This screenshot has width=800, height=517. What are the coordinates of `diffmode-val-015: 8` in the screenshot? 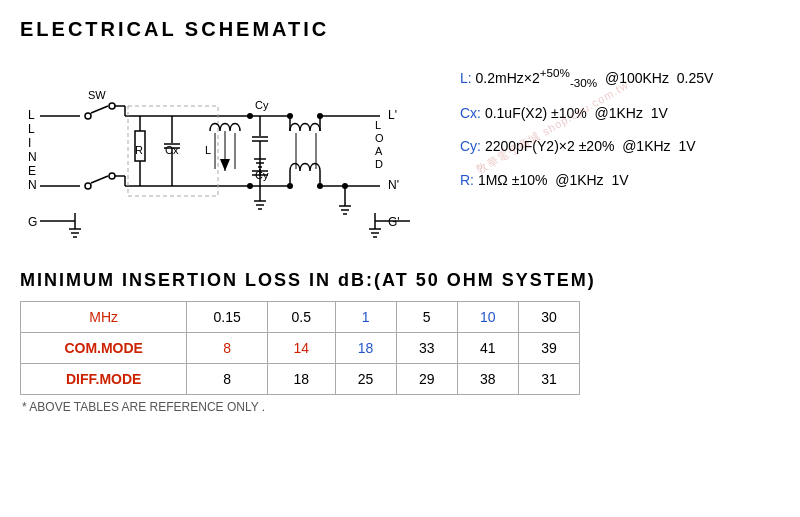 It's located at (228, 380).